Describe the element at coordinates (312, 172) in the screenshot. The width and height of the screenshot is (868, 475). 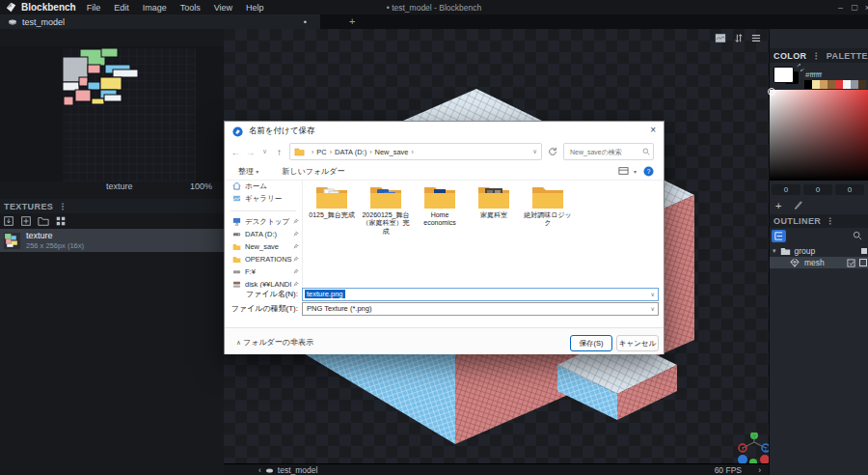
I see `new-folder-button: 新しいフォルダー` at that location.